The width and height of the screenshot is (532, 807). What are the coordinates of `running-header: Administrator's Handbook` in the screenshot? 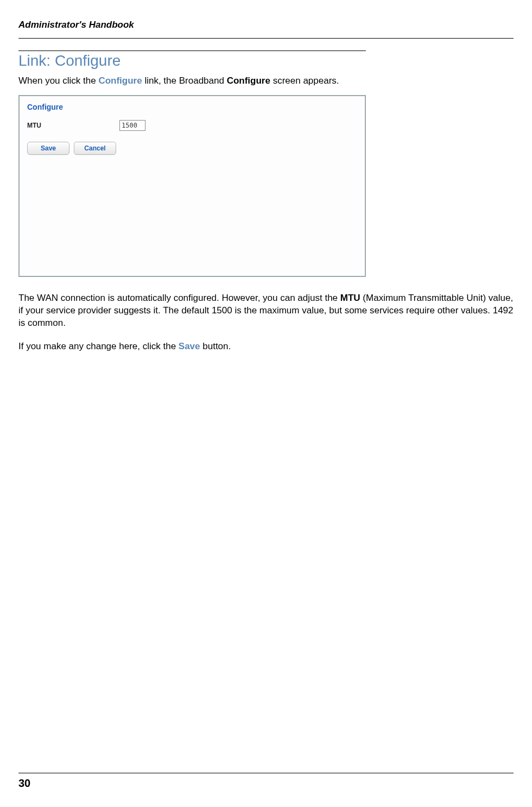 It's located at (266, 25).